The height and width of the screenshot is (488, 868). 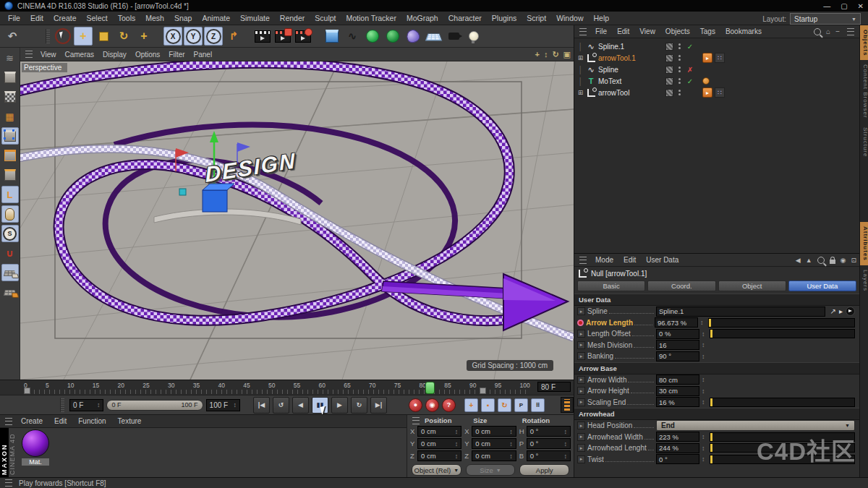 What do you see at coordinates (430, 388) in the screenshot?
I see `playhead` at bounding box center [430, 388].